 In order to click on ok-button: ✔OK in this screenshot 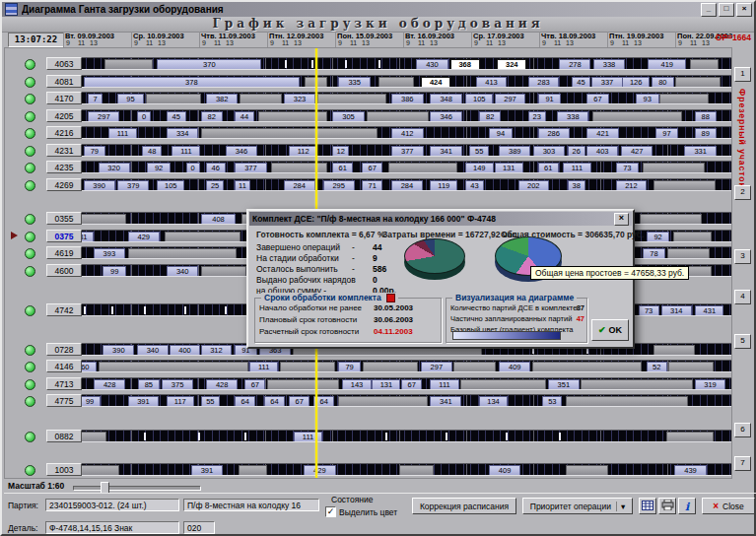, I will do `click(610, 330)`.